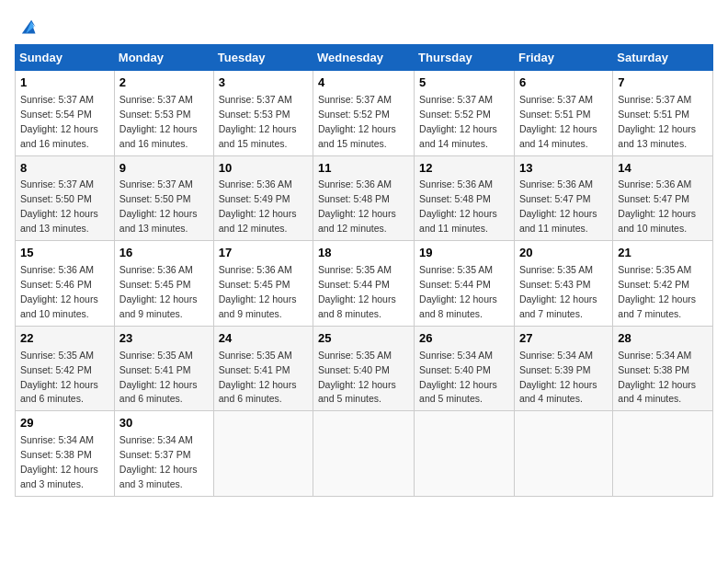 The height and width of the screenshot is (563, 728). What do you see at coordinates (465, 114) in the screenshot?
I see `calendar-cell: 5Sunrise: 5:37 AM Sunset: 5:52 PM Daylig…` at bounding box center [465, 114].